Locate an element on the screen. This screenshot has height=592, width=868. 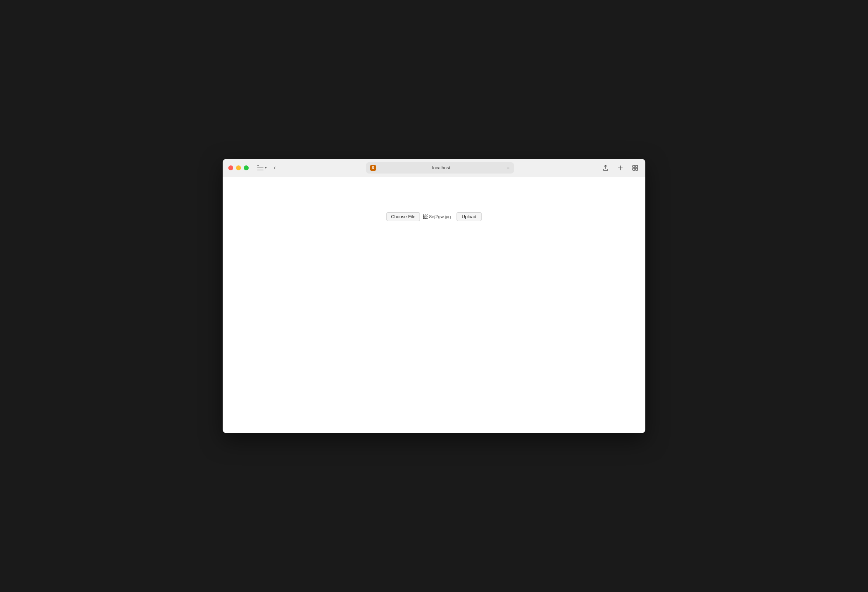
maximize-button is located at coordinates (247, 168).